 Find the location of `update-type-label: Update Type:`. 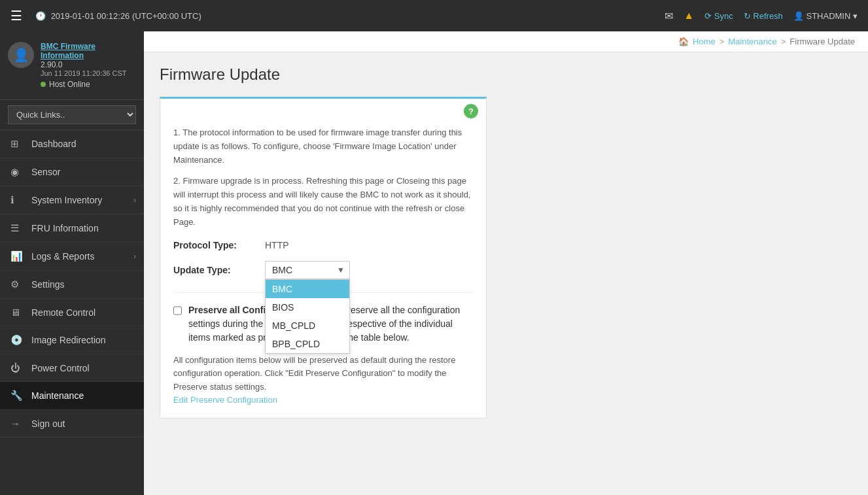

update-type-label: Update Type: is located at coordinates (219, 268).